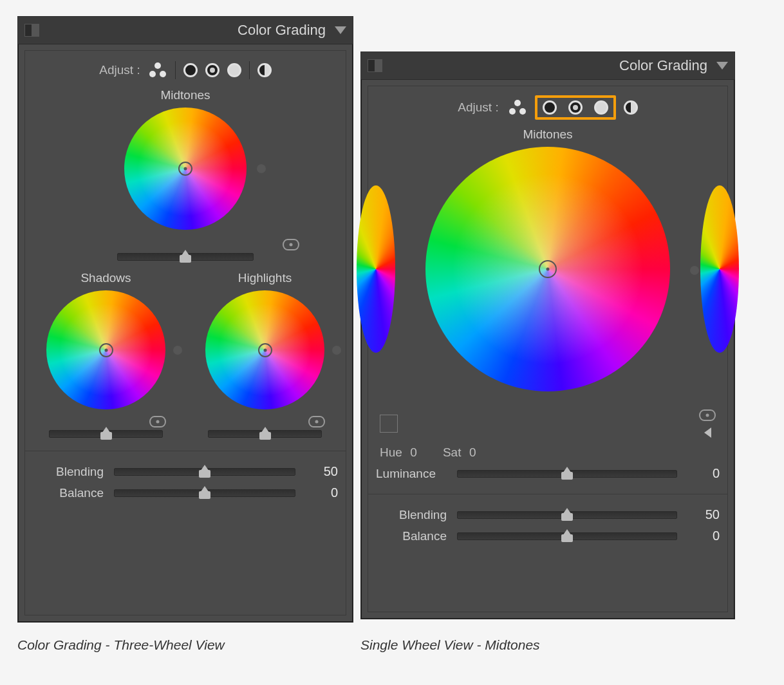 The image size is (784, 685). Describe the element at coordinates (106, 353) in the screenshot. I see `shadows-wheel-group: Shadows` at that location.